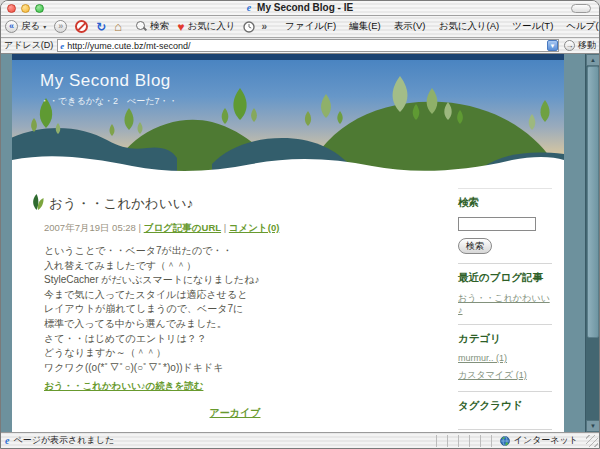 The width and height of the screenshot is (600, 449). What do you see at coordinates (532, 26) in the screenshot?
I see `menu-tools: ツール(T)` at bounding box center [532, 26].